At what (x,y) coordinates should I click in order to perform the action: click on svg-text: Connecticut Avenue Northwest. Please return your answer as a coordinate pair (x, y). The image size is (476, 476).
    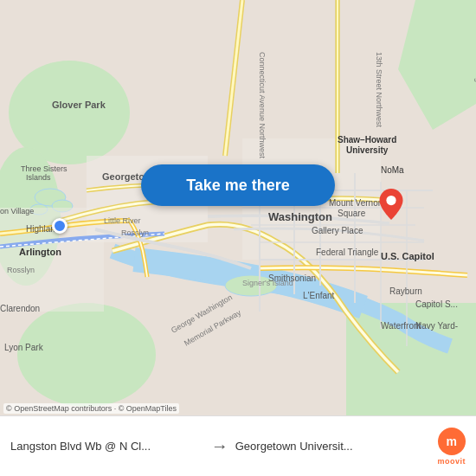
    Looking at the image, I should click on (262, 106).